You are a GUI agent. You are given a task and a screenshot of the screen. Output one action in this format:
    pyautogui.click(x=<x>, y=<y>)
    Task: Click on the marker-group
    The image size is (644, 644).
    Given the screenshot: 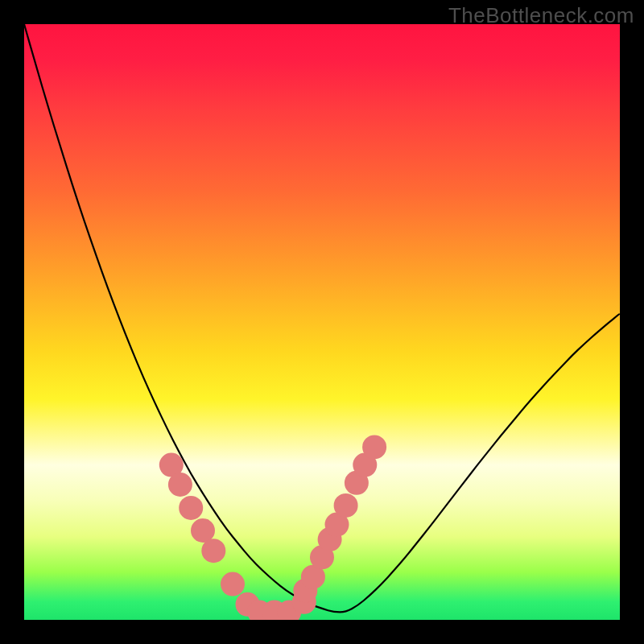 What is the action you would take?
    pyautogui.click(x=273, y=527)
    